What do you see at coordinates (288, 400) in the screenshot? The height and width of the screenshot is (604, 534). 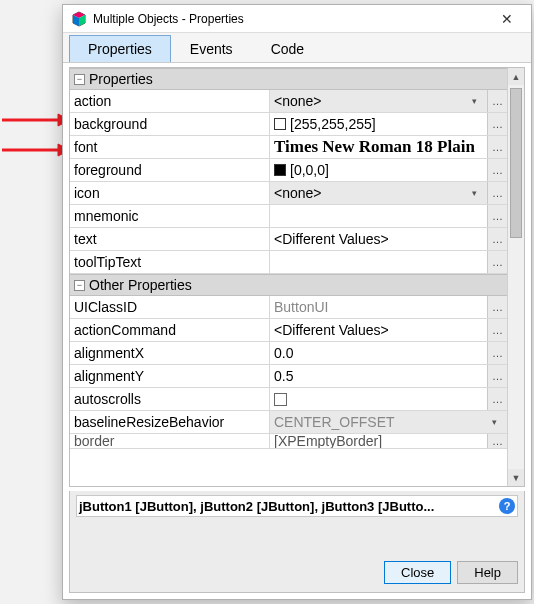 I see `prop-row-autoscrolls: autoscrolls …` at bounding box center [288, 400].